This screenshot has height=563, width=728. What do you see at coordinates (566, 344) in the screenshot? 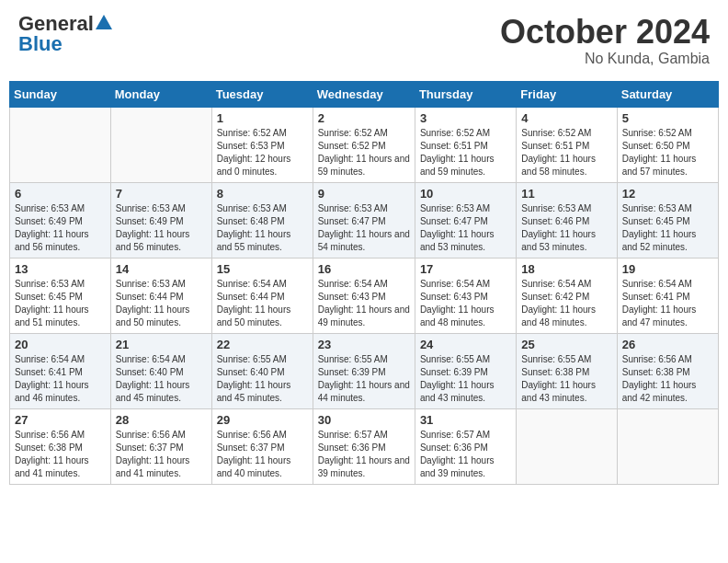
I see `day-number: 25` at bounding box center [566, 344].